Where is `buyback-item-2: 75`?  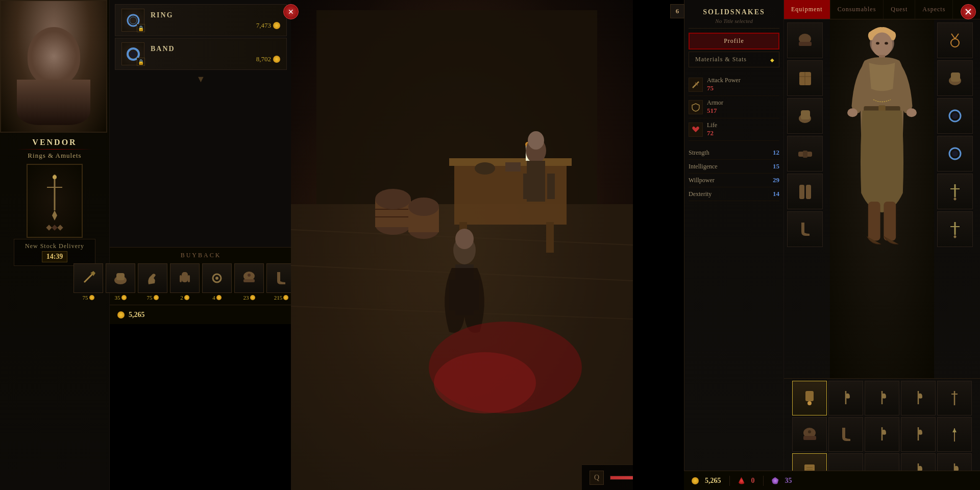 buyback-item-2: 75 is located at coordinates (153, 282).